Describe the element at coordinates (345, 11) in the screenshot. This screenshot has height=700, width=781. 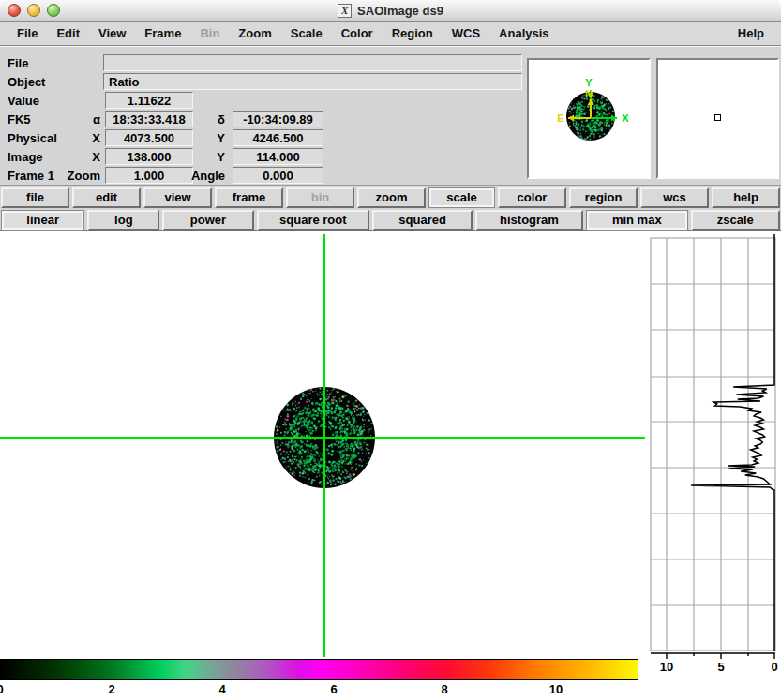
I see `x11-app-icon: X` at that location.